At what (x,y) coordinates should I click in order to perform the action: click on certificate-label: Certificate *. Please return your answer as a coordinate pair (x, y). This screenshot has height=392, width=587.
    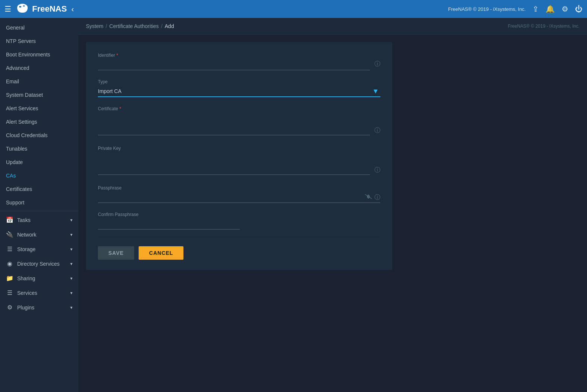
    Looking at the image, I should click on (239, 109).